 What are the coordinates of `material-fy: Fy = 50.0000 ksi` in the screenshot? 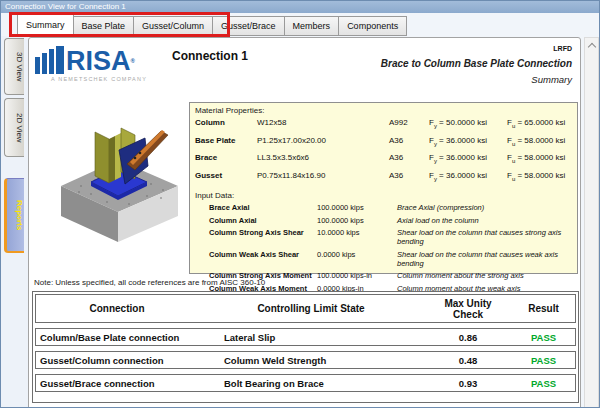 It's located at (468, 124).